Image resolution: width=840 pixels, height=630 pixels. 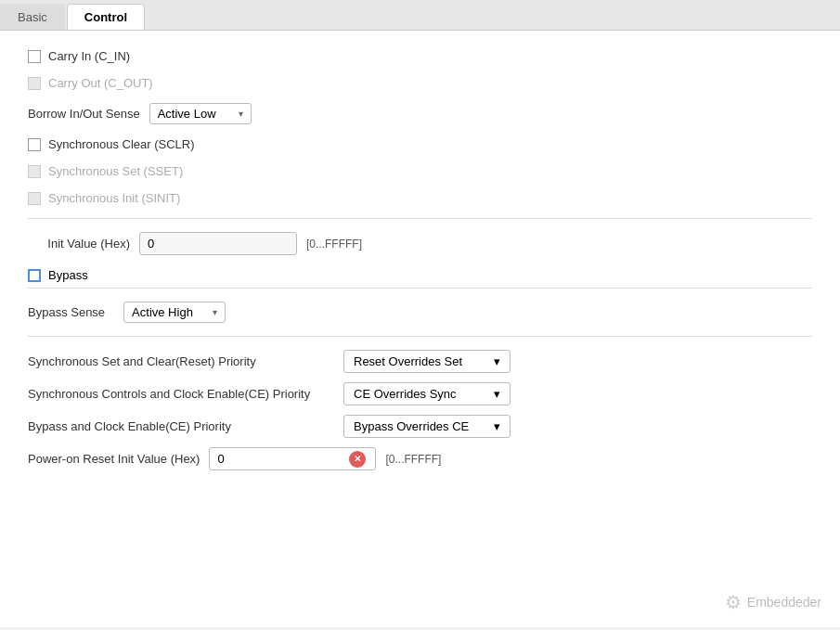 I want to click on sync-set-row: Synchronous Set (SSET), so click(x=420, y=171).